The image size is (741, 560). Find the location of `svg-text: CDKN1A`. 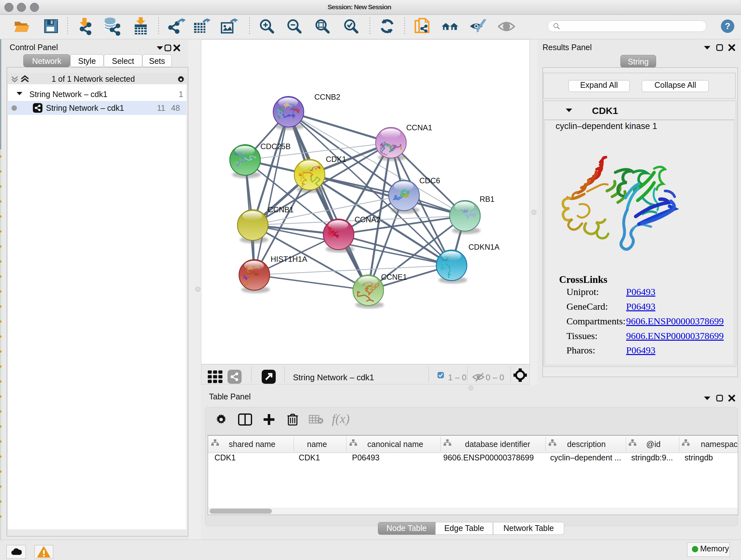

svg-text: CDKN1A is located at coordinates (484, 247).